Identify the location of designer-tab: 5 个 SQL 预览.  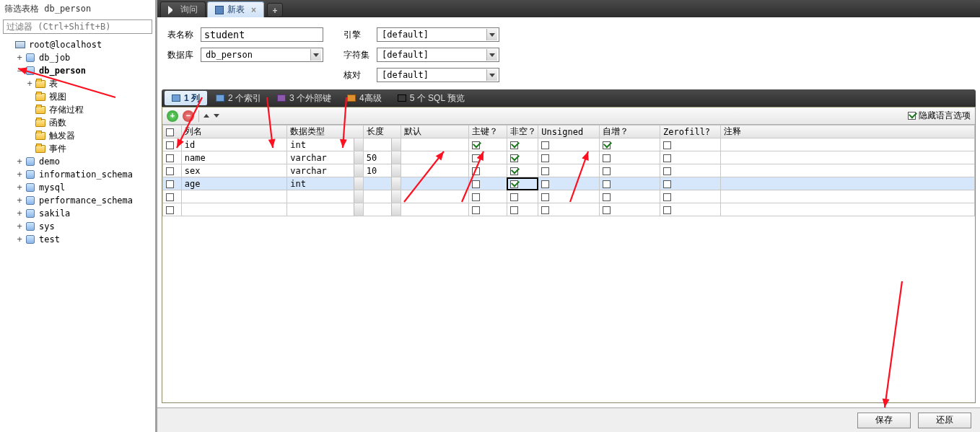
(432, 98).